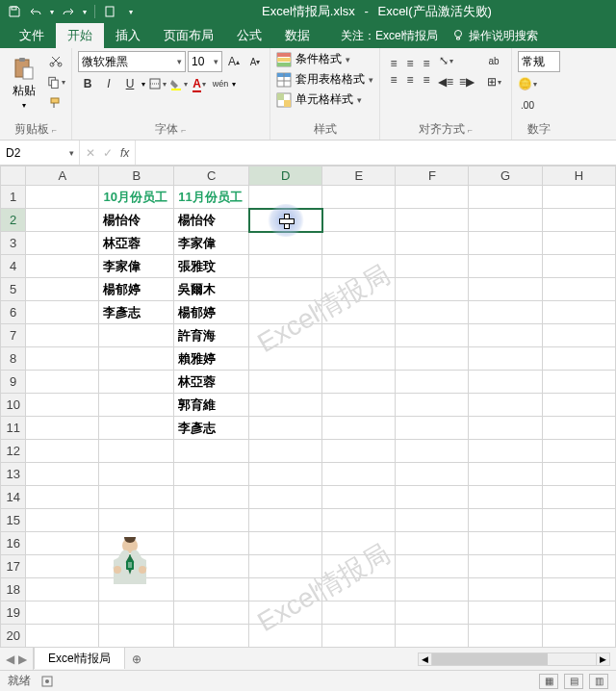 Image resolution: width=616 pixels, height=691 pixels. Describe the element at coordinates (426, 80) in the screenshot. I see `align-right-button: ≡` at that location.